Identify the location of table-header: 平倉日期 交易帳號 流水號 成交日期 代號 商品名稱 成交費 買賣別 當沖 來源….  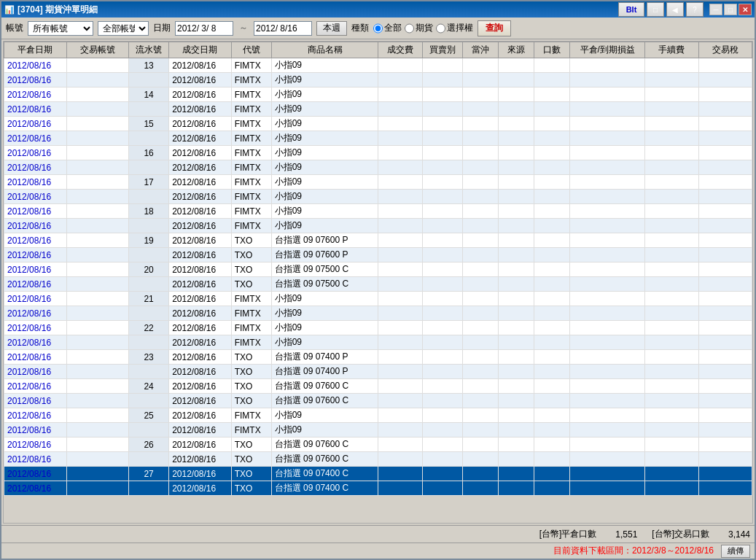
(378, 50).